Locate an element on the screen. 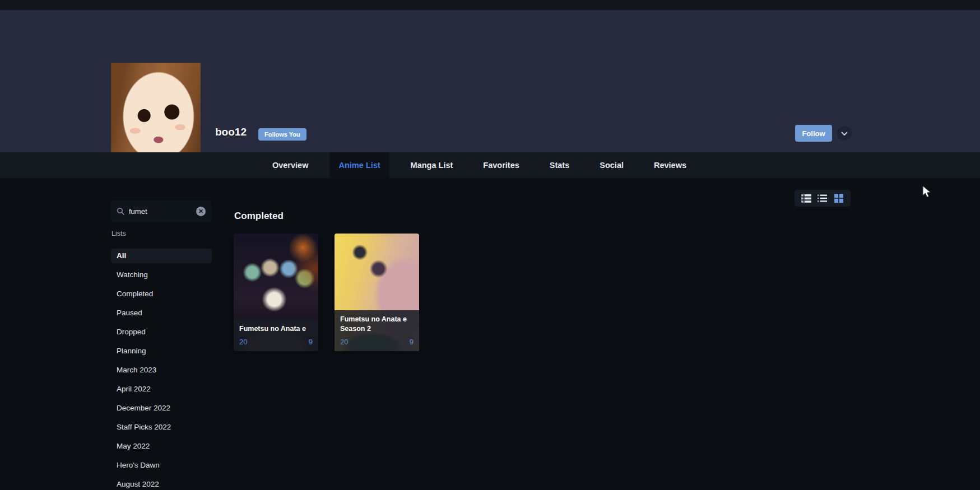 The height and width of the screenshot is (490, 980). anime-card: Fumetsu no Anata e 20 9 is located at coordinates (276, 292).